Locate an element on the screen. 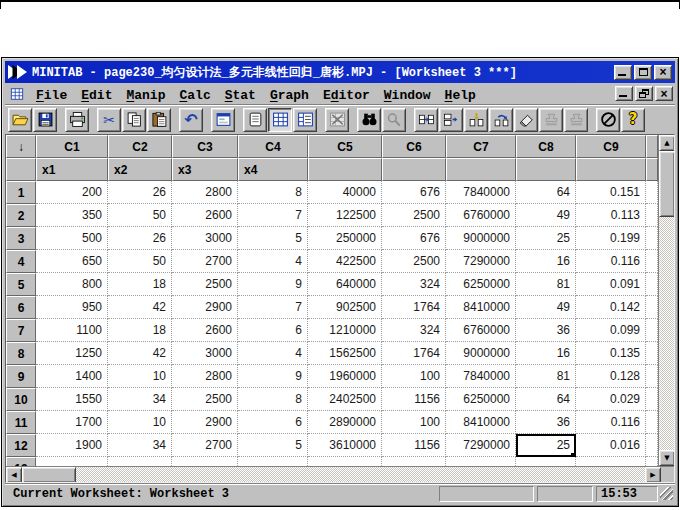  menu-graph: Graph is located at coordinates (290, 96).